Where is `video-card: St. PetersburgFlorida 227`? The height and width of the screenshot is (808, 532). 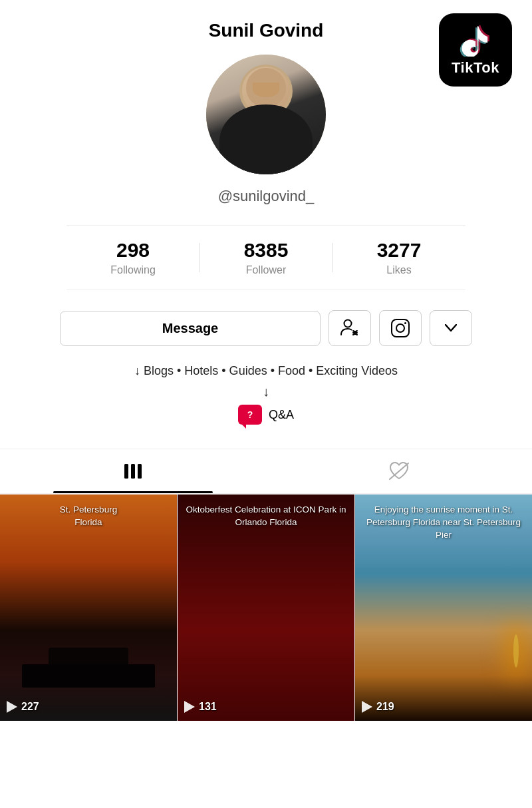
video-card: St. PetersburgFlorida 227 is located at coordinates (89, 608).